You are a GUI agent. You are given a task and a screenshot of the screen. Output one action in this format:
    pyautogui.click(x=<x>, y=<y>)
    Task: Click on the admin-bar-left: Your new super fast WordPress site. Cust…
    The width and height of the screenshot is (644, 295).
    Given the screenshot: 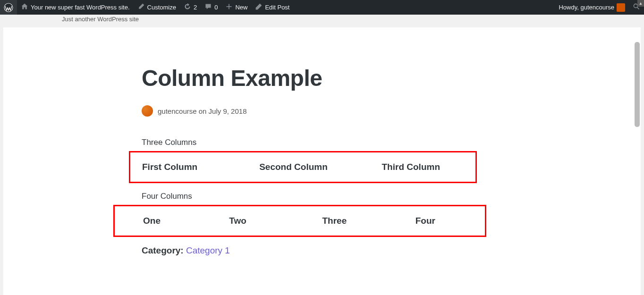 What is the action you would take?
    pyautogui.click(x=146, y=8)
    